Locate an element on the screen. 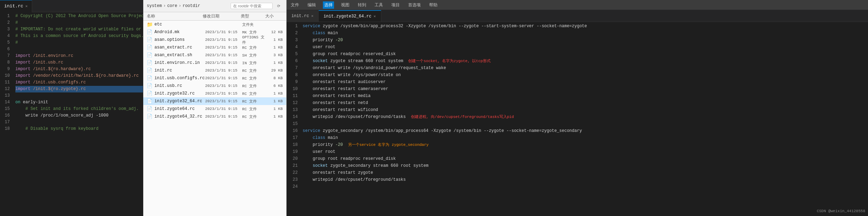 This screenshot has height=216, width=868. menu-preferences: 首选项 is located at coordinates (414, 5).